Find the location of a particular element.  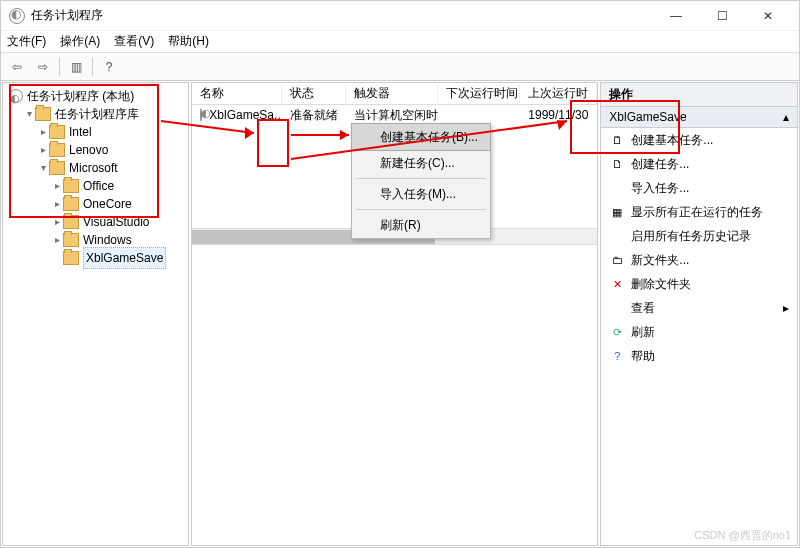

tree-root: 任务计划程序 (本地) is located at coordinates (80, 96).